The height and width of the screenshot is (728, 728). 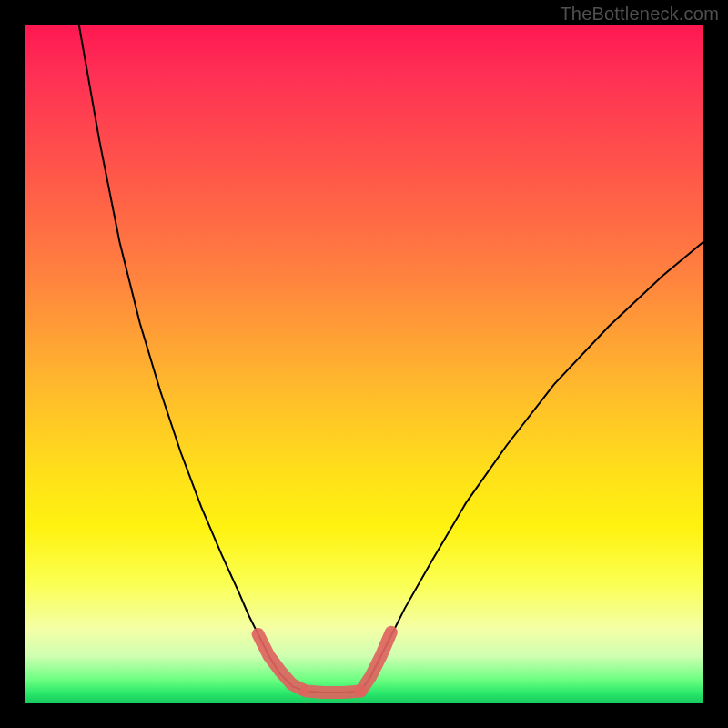 I want to click on attribution-text: TheBottleneck.com, so click(x=639, y=15).